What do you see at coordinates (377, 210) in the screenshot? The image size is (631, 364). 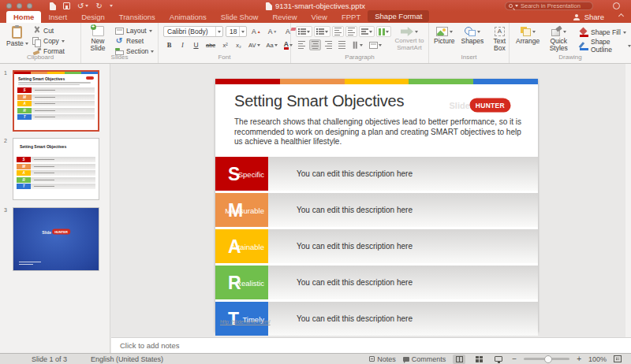 I see `smart-row-measurable: M Measurable You can edit this descripti…` at bounding box center [377, 210].